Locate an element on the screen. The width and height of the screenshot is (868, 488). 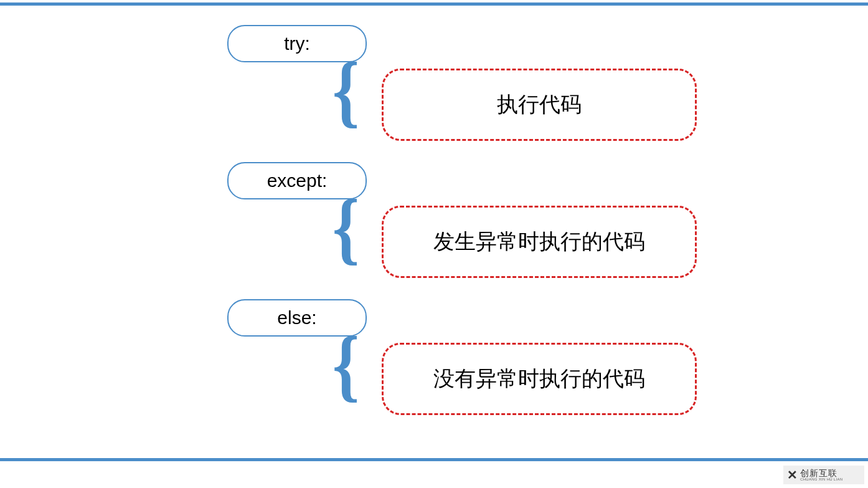
watermark: ✕ 创新互联 CHUANG XIN HU LIAN is located at coordinates (824, 475).